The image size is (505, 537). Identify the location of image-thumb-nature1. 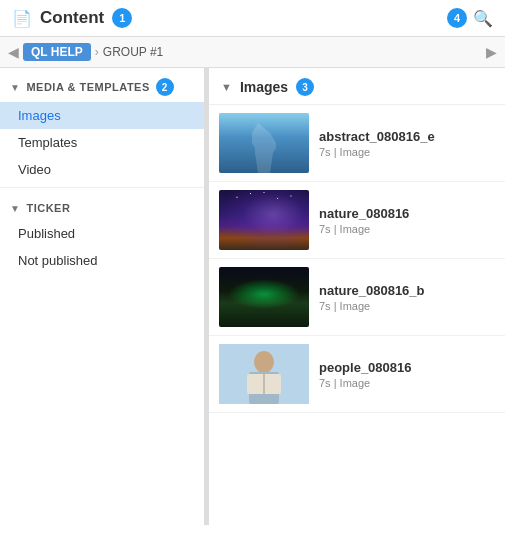
(264, 220).